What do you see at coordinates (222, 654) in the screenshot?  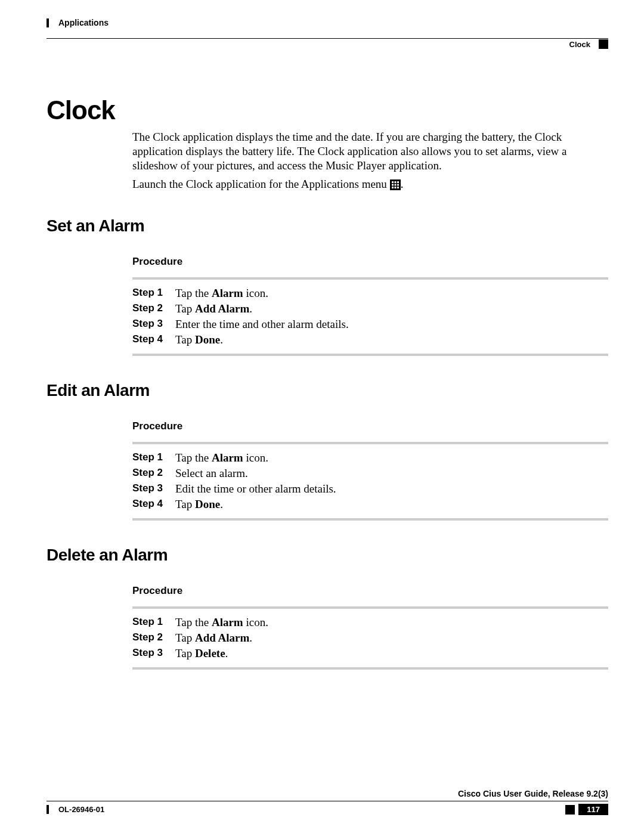 I see `step-text: Tap Delete.` at bounding box center [222, 654].